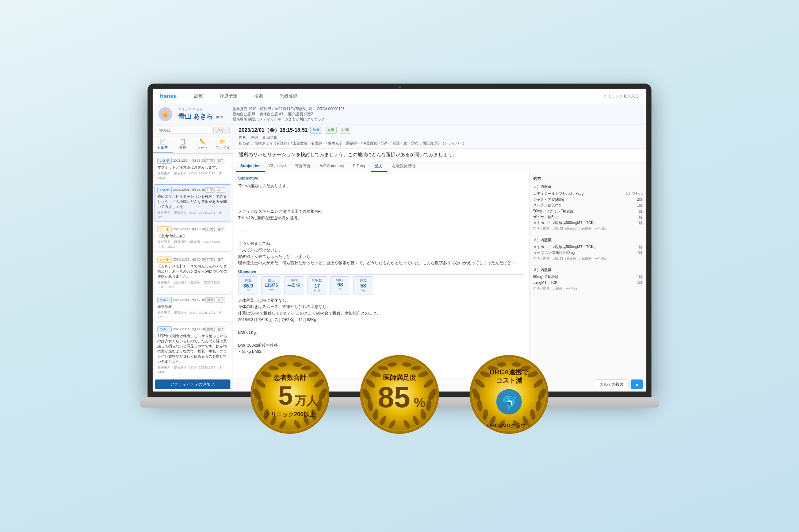 Image resolution: width=799 pixels, height=532 pixels. What do you see at coordinates (440, 138) in the screenshot?
I see `record-meta: 内科 医師 山田太郎` at bounding box center [440, 138].